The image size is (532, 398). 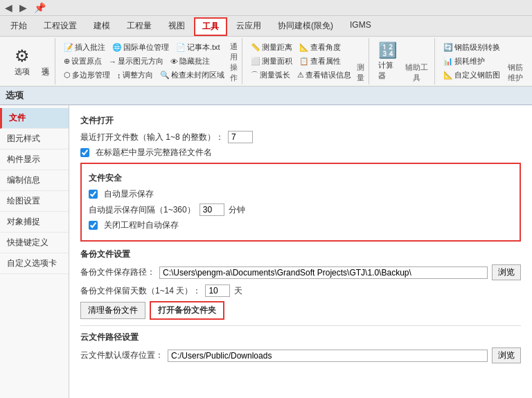 What do you see at coordinates (119, 75) in the screenshot?
I see `adjust-icon: ↕` at bounding box center [119, 75].